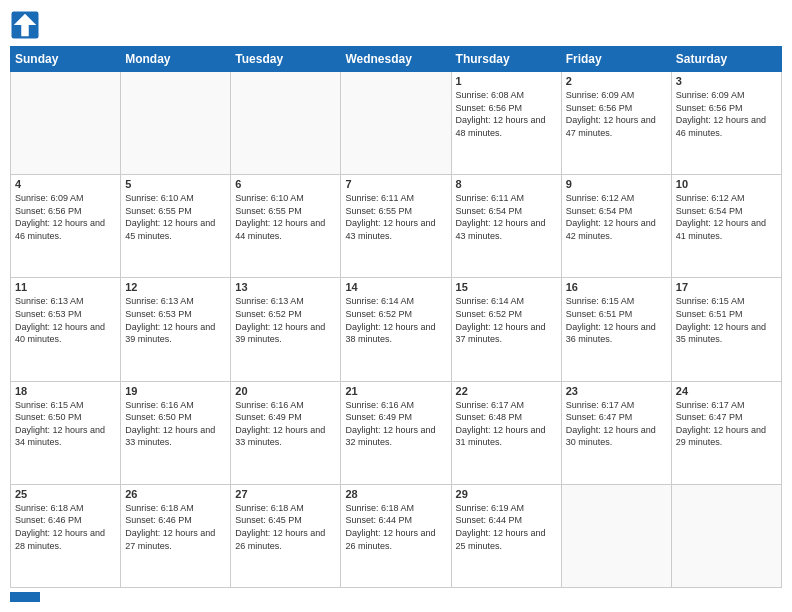 Image resolution: width=792 pixels, height=612 pixels. Describe the element at coordinates (726, 184) in the screenshot. I see `day-number: 10` at that location.